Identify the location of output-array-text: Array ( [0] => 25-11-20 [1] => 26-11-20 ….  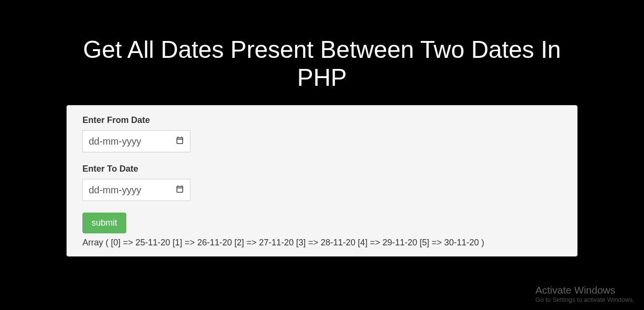
(322, 243).